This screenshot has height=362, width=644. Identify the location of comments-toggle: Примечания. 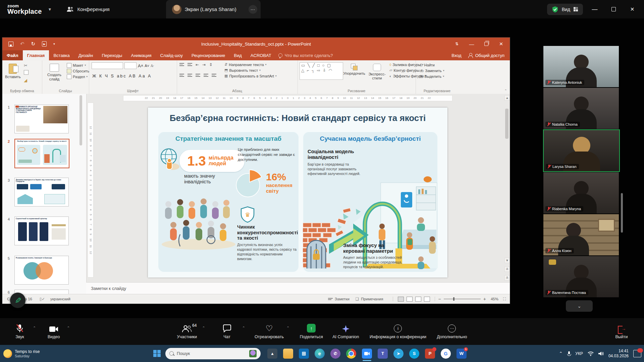
(372, 299).